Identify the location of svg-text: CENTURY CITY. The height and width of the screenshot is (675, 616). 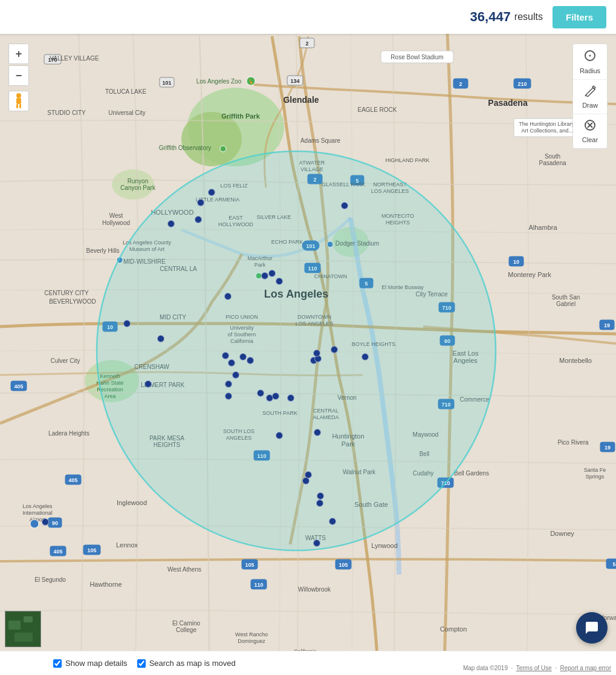
(66, 293).